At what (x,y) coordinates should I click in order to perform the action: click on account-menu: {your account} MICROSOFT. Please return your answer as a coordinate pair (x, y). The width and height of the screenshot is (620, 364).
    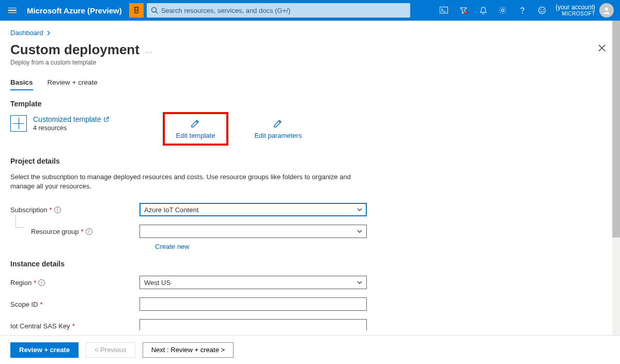
    Looking at the image, I should click on (585, 10).